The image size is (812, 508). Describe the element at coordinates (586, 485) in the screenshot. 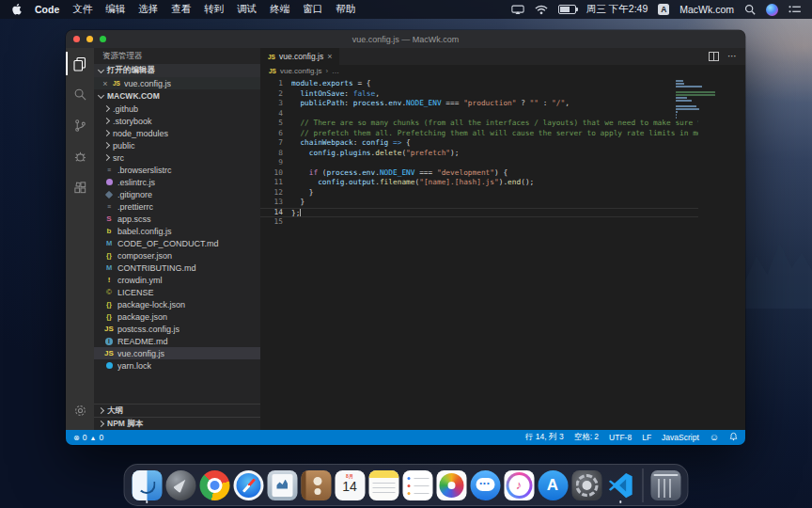

I see `dock-item-syspref` at that location.